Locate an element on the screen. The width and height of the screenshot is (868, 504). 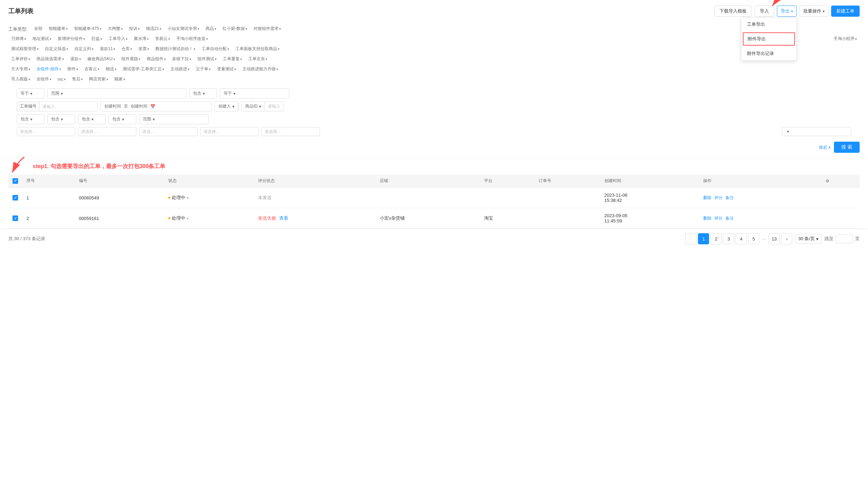
type-tag-3: 大闸蟹 ▾ is located at coordinates (115, 29).